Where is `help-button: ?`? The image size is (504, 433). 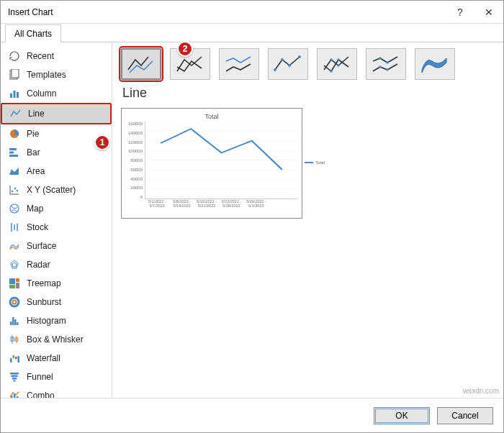
help-button: ? is located at coordinates (460, 12).